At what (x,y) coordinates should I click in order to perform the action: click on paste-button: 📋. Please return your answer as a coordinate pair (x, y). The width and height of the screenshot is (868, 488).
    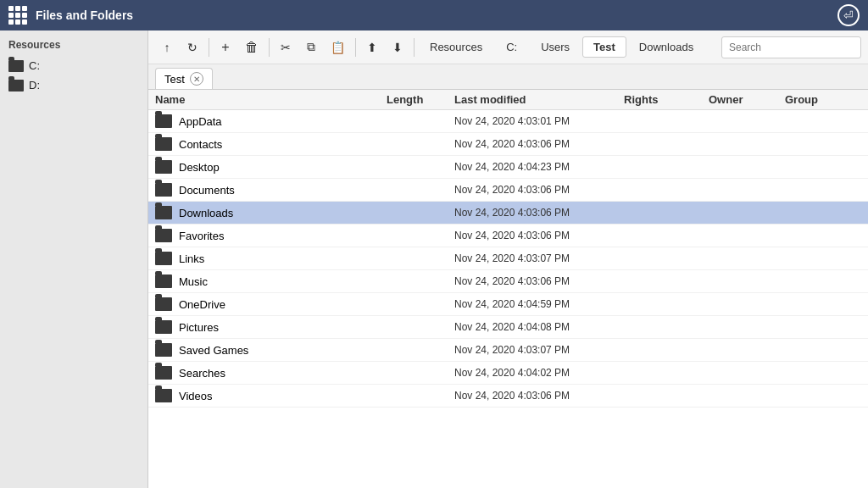
    Looking at the image, I should click on (337, 47).